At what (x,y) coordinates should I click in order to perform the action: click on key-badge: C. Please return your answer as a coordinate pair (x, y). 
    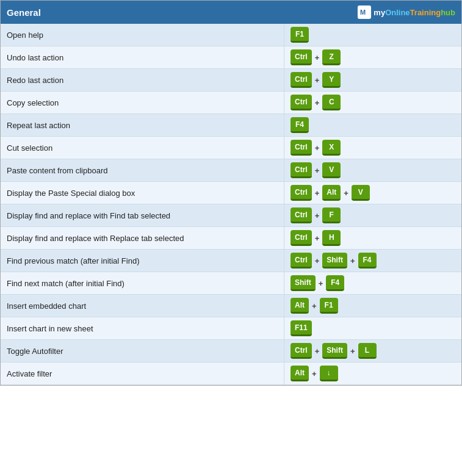
    Looking at the image, I should click on (331, 103).